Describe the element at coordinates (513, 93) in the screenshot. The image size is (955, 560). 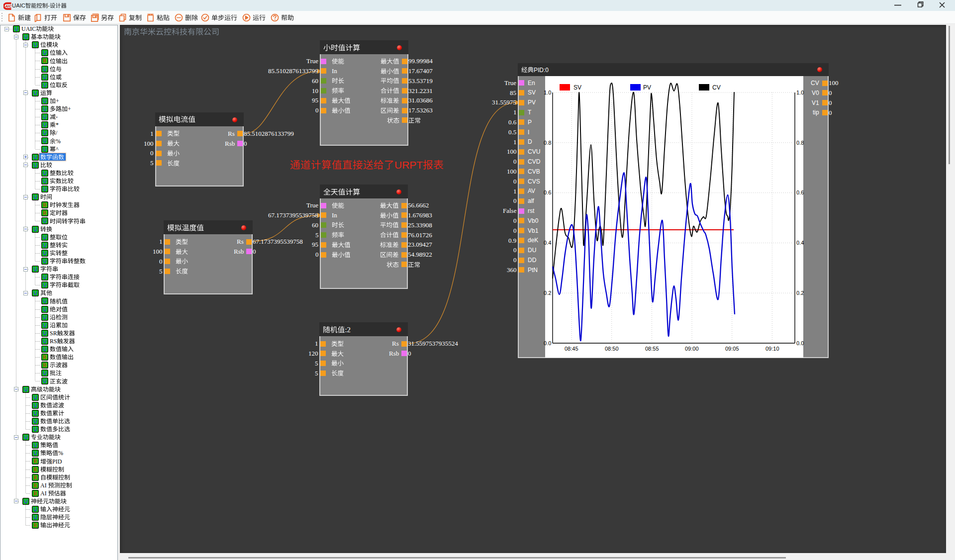
I see `svg-text: 85` at that location.